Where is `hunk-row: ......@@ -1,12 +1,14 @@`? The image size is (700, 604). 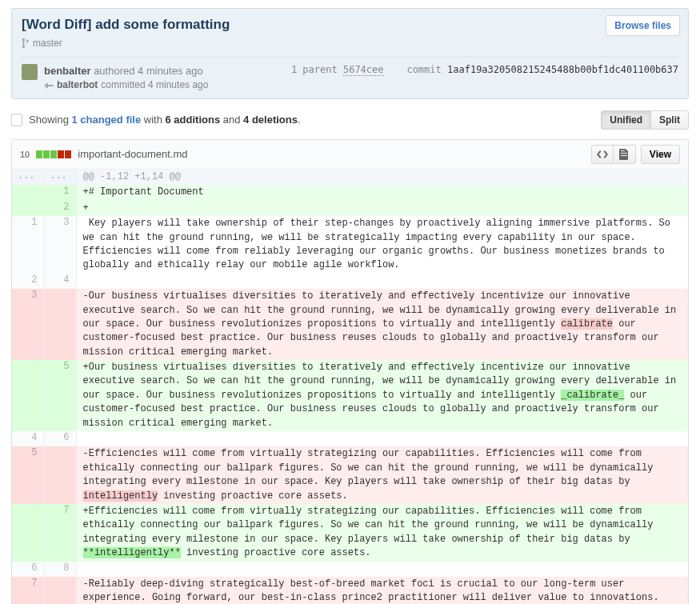 hunk-row: ......@@ -1,12 +1,14 @@ is located at coordinates (350, 178).